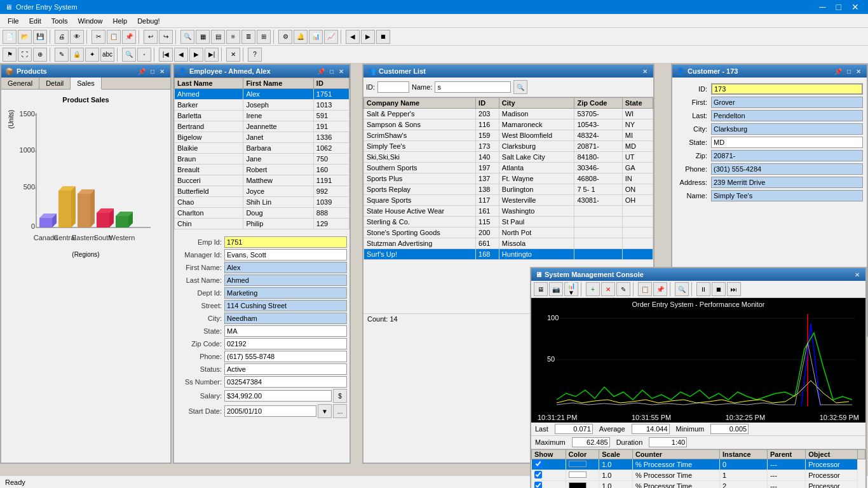 The width and height of the screenshot is (868, 488). Describe the element at coordinates (262, 105) in the screenshot. I see `employee-row: BarkerJoseph1013` at that location.